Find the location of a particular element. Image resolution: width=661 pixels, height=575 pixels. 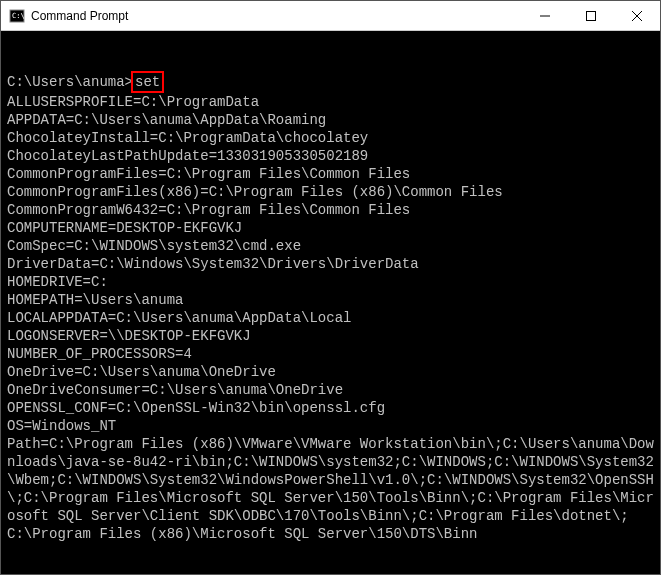

cmd-icon: C:\ is located at coordinates (17, 16).